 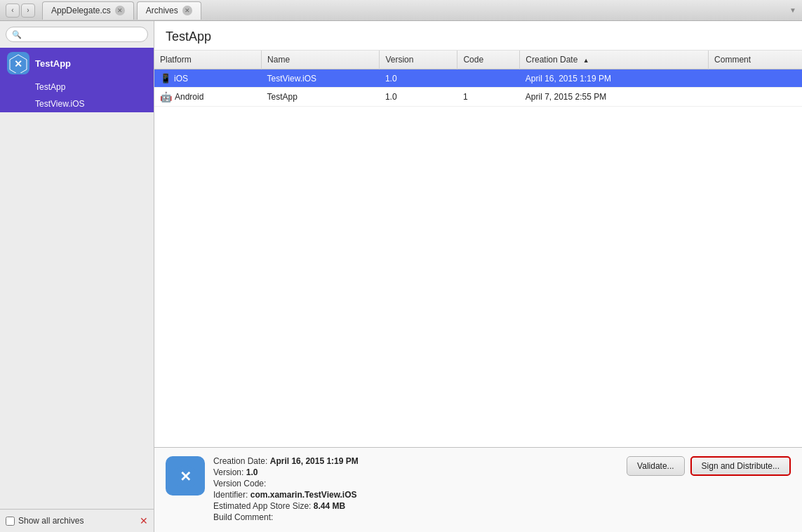 I want to click on detail-estimated-size: Estimated App Store Size: 8.44 MB, so click(x=415, y=506).